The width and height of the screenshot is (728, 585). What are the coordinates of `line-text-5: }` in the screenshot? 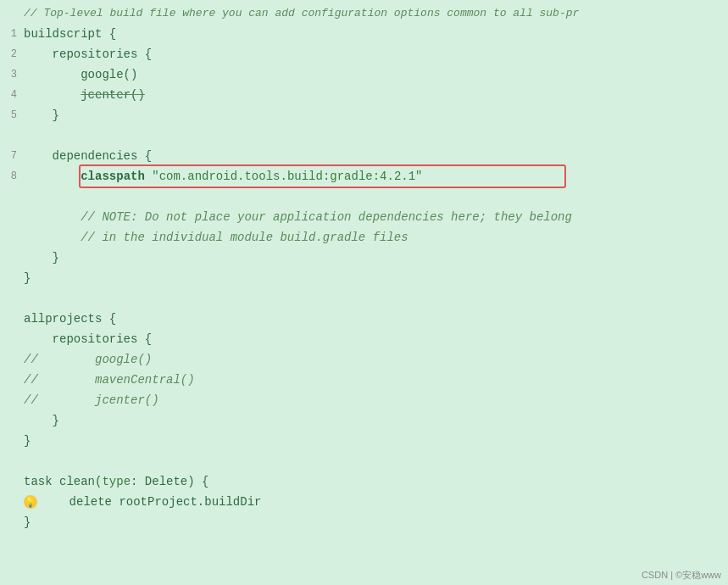 It's located at (376, 115).